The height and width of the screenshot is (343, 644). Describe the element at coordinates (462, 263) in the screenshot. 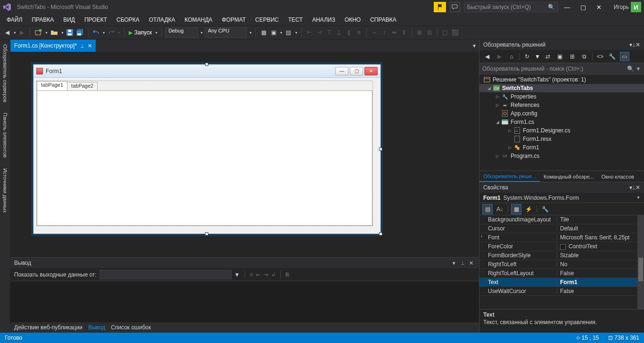

I see `panel-pin-button: ⟂` at that location.